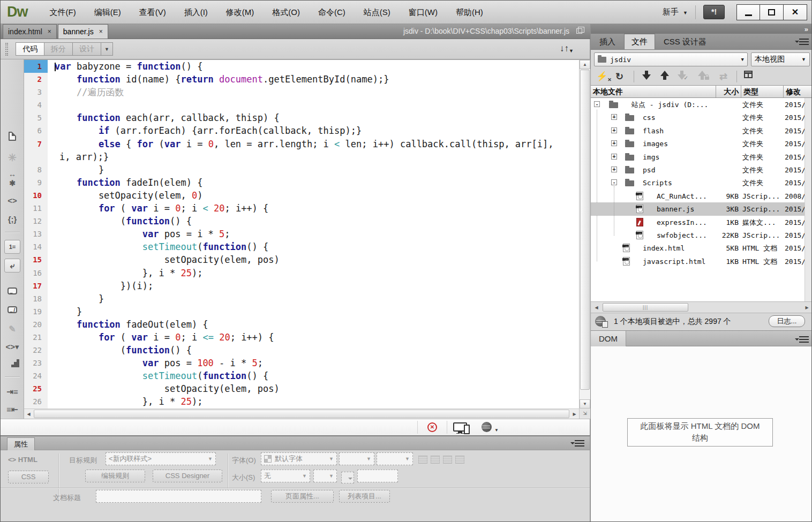 The height and width of the screenshot is (522, 812). I want to click on target-rule-dropdown: <新内联样式>▼, so click(161, 459).